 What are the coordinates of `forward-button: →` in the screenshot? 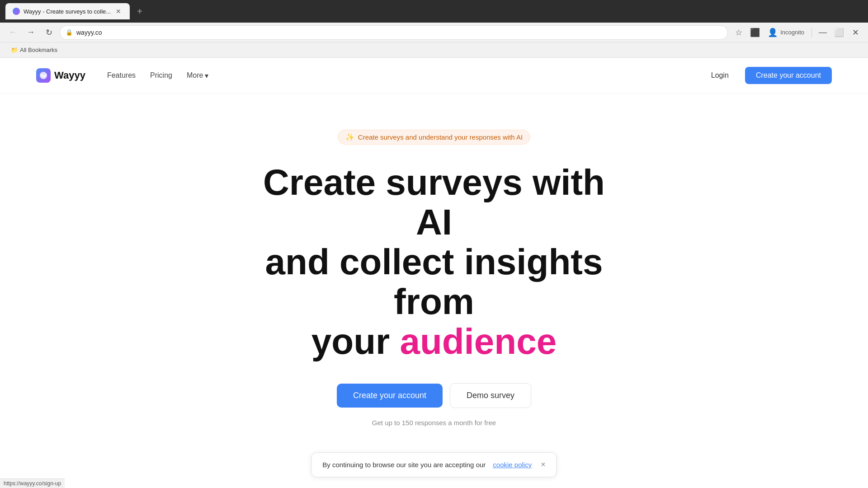 It's located at (31, 33).